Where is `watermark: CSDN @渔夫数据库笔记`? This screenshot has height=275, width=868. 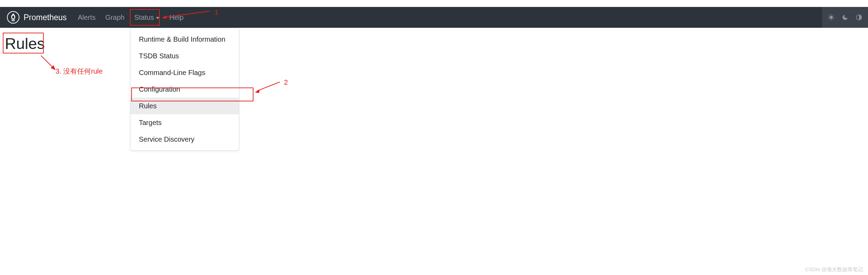 watermark: CSDN @渔夫数据库笔记 is located at coordinates (834, 269).